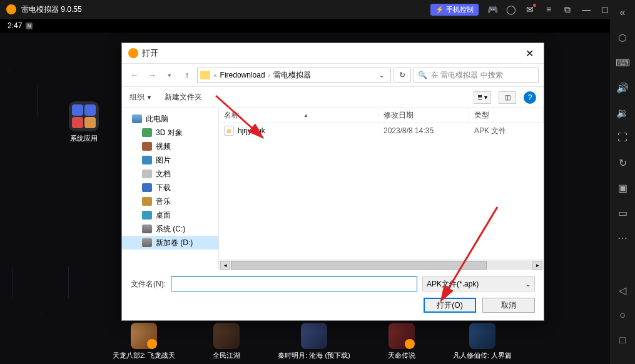 The image size is (635, 364). What do you see at coordinates (382, 75) in the screenshot?
I see `path-dropdown: ⌄` at bounding box center [382, 75].